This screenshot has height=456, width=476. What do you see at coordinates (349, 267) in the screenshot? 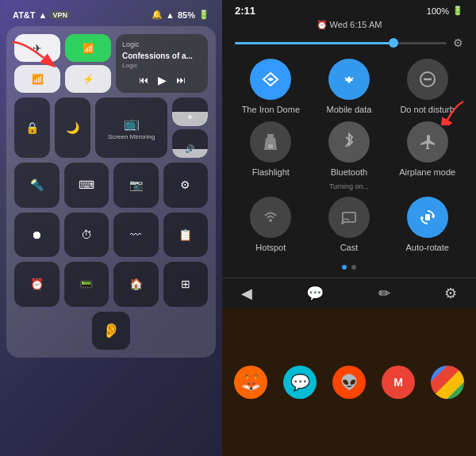
I see `android-page-dots` at bounding box center [349, 267].